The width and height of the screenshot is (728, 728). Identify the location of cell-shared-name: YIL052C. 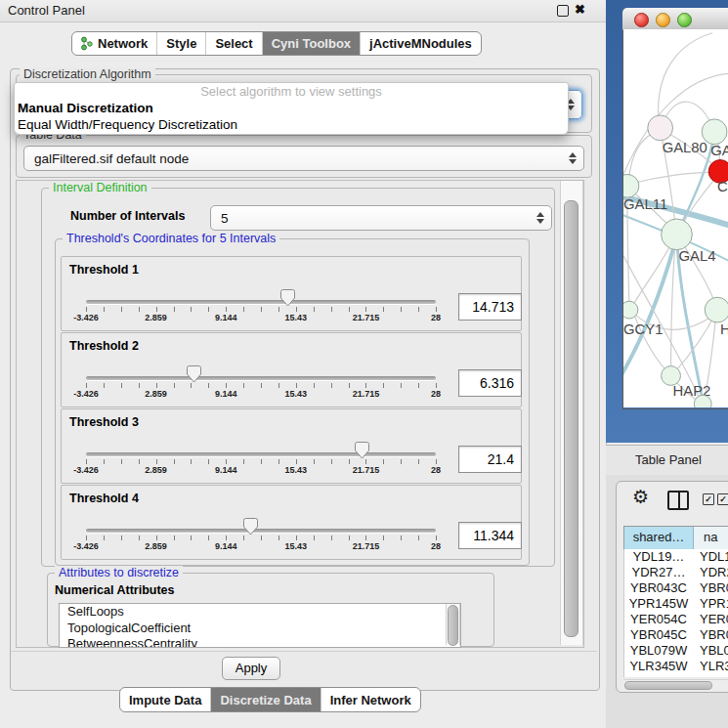
(659, 676).